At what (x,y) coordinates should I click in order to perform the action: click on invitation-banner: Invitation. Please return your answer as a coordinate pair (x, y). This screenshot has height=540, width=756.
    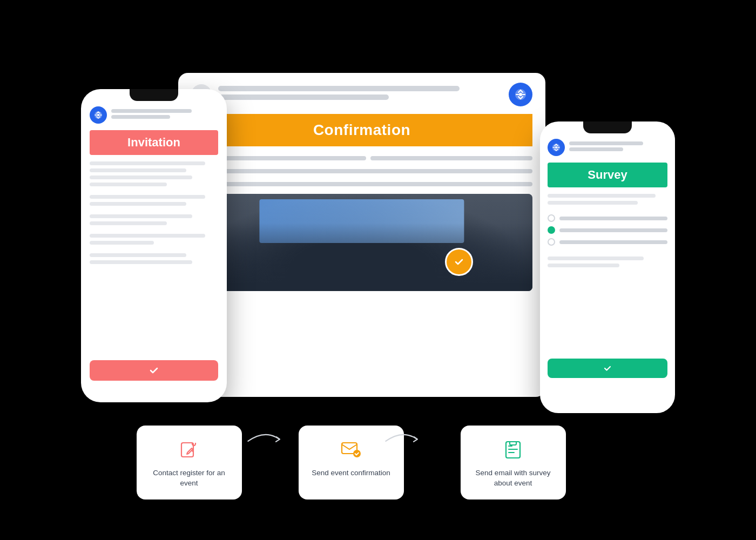
    Looking at the image, I should click on (154, 143).